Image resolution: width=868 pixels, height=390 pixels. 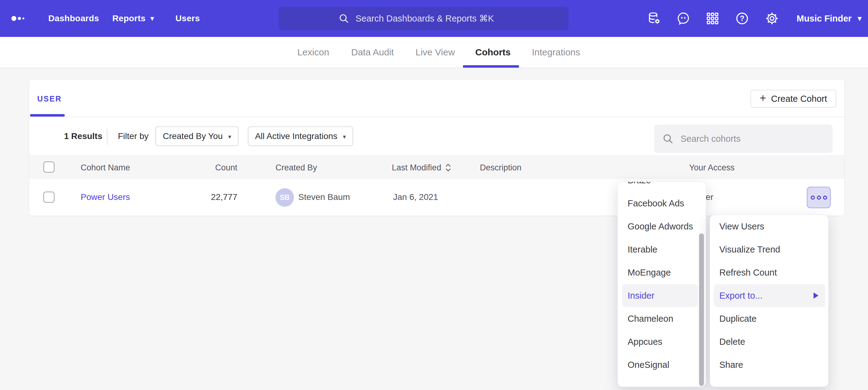 I want to click on cohort-search-input, so click(x=756, y=139).